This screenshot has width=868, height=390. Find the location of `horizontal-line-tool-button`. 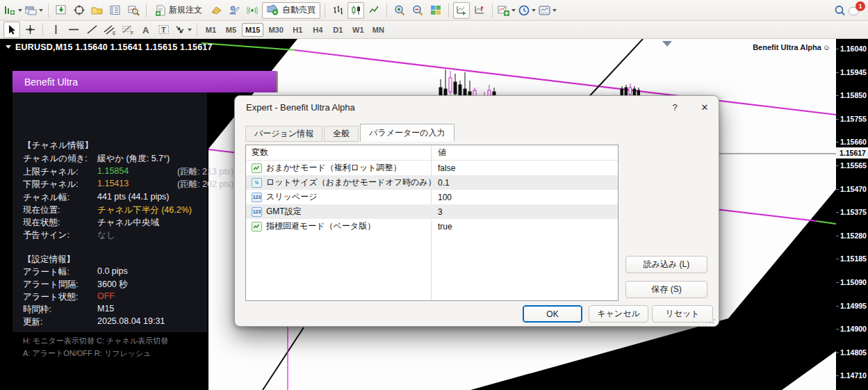

horizontal-line-tool-button is located at coordinates (74, 30).